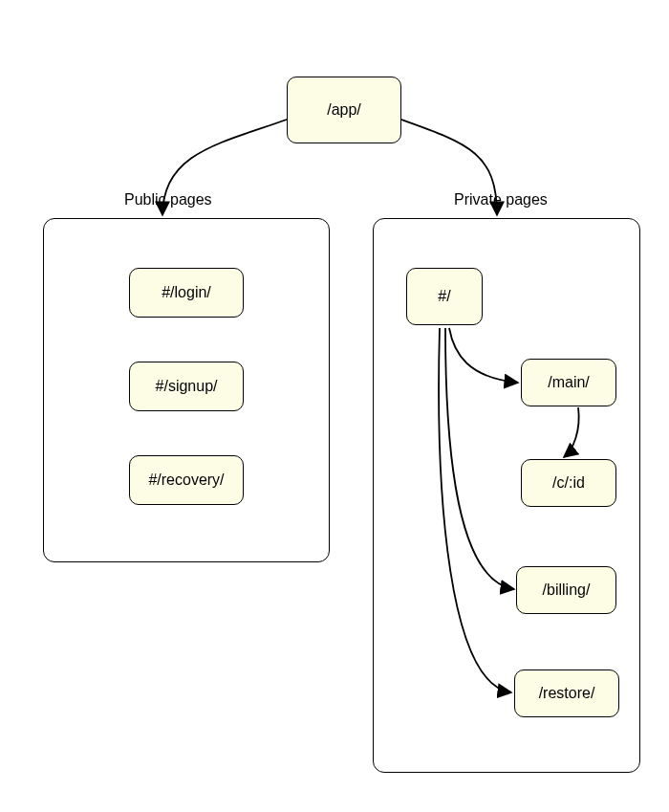  What do you see at coordinates (185, 480) in the screenshot?
I see `node-recovery-label: #/recovery/` at bounding box center [185, 480].